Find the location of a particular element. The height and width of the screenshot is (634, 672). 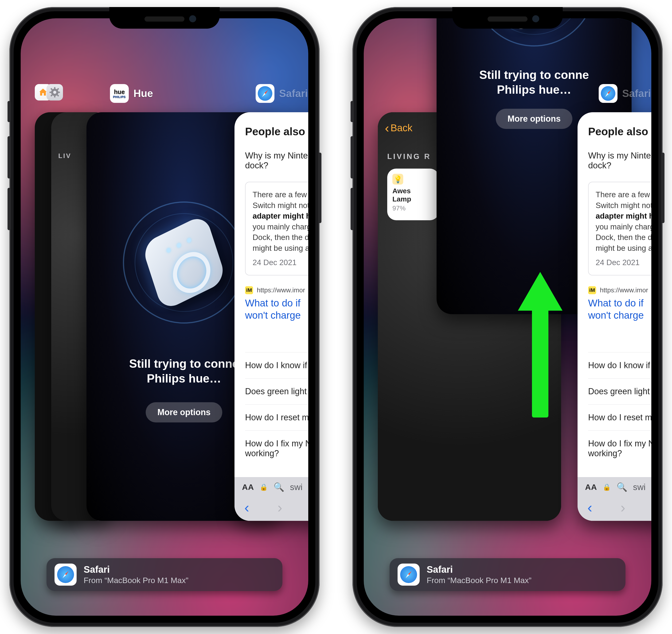

hue-icon-sub: PHILIPS is located at coordinates (119, 97).